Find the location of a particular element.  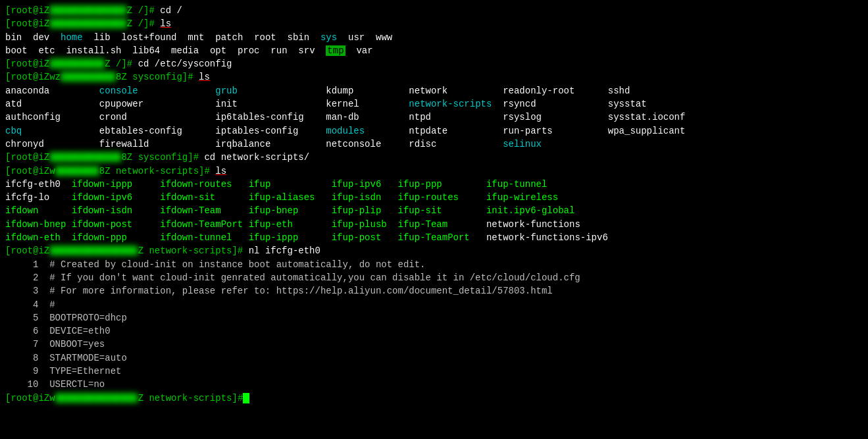

terminal-line-final: [root@iZw███████████████Z network-script… is located at coordinates (434, 398).